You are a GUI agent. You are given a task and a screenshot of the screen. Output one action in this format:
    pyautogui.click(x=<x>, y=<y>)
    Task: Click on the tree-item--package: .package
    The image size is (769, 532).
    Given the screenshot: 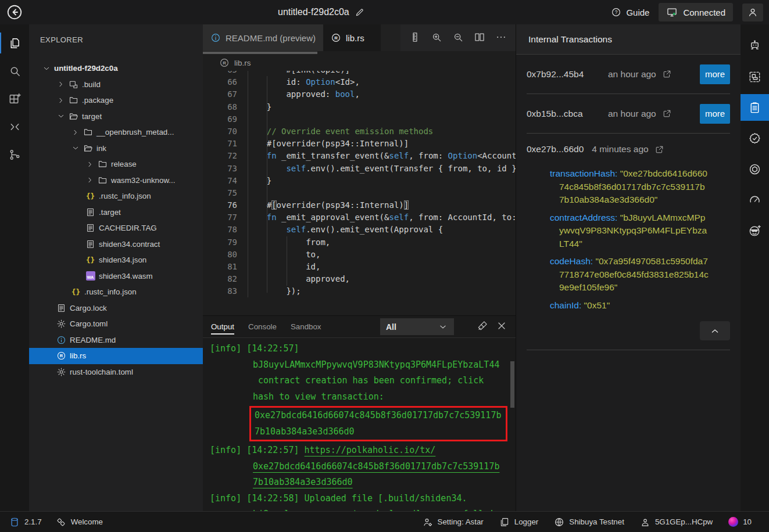 What is the action you would take?
    pyautogui.click(x=116, y=100)
    